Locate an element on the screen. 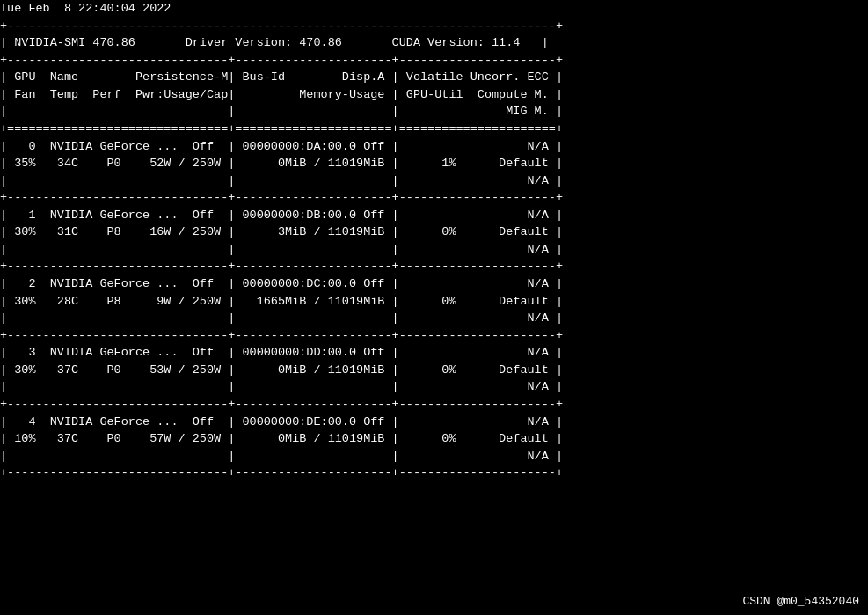 The height and width of the screenshot is (615, 868). gpu3-row3: | | | N/A | is located at coordinates (434, 387).